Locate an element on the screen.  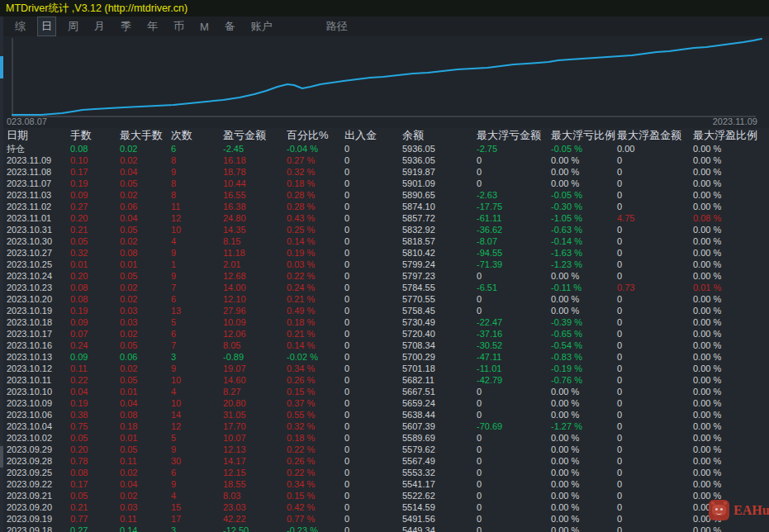
table-row: 2023.09.290.200.05912.130.22 %05579.6200… is located at coordinates (387, 449).